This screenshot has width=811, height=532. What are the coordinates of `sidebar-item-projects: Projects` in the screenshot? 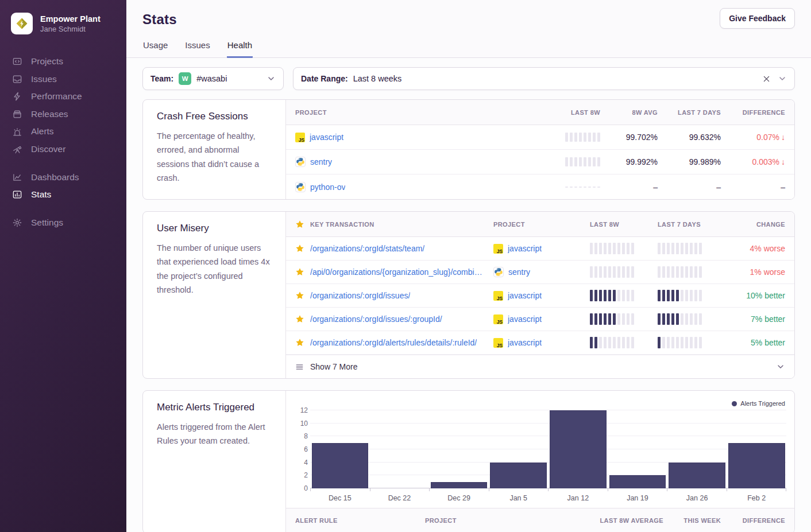 It's located at (63, 62).